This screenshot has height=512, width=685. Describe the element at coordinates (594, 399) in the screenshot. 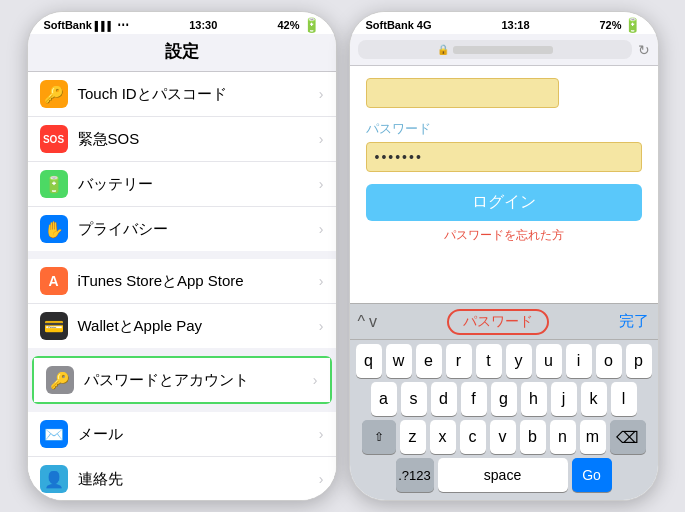

I see `key-k: k` at that location.